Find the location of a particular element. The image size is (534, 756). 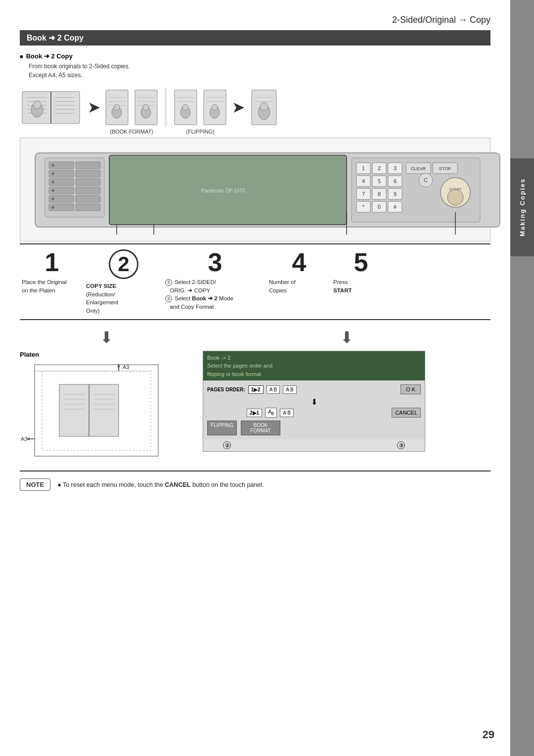

step-5: 5 PressSTART is located at coordinates (361, 272).